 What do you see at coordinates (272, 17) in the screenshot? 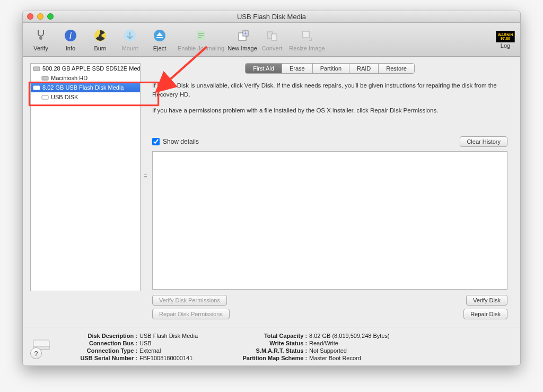
I see `title-bar: USB Flash Disk Media` at bounding box center [272, 17].